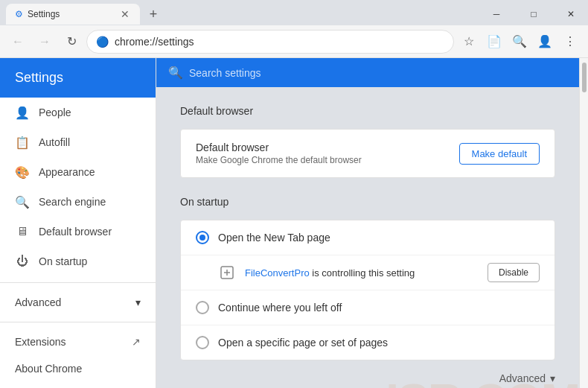  What do you see at coordinates (48, 369) in the screenshot?
I see `about-chrome-label: About Chrome` at bounding box center [48, 369].